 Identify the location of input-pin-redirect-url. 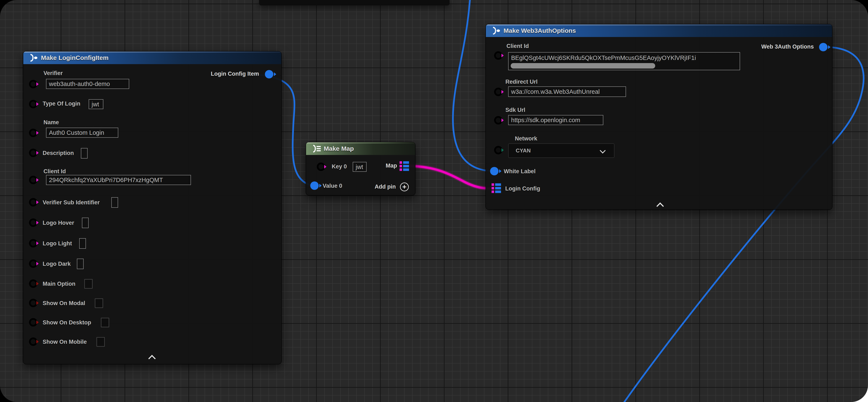
(498, 92).